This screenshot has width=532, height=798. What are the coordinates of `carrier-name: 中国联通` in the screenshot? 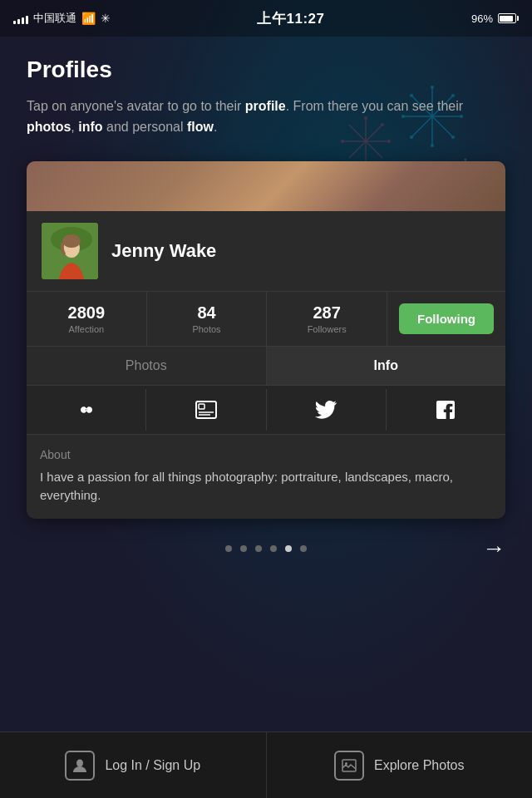 It's located at (55, 18).